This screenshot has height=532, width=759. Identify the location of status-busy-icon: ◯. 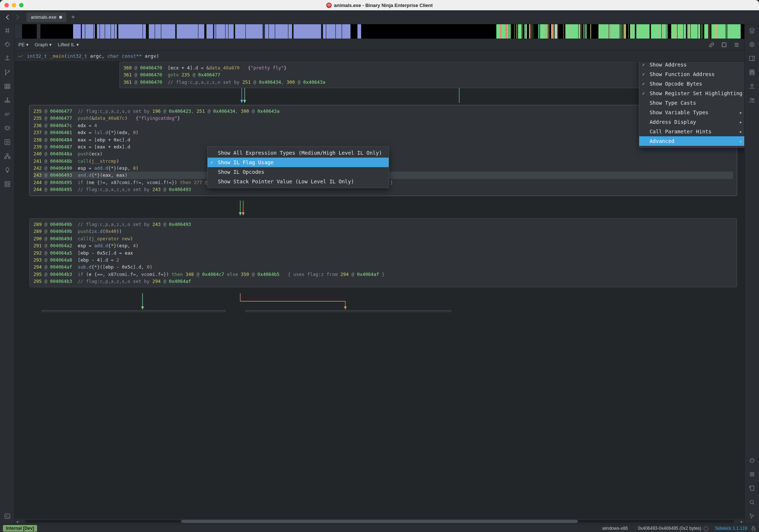
(706, 528).